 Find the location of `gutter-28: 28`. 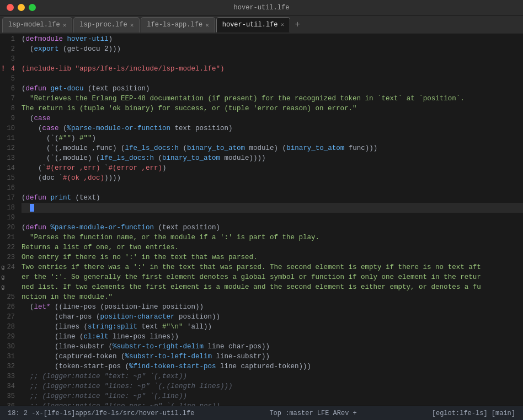

gutter-28: 28 is located at coordinates (10, 327).